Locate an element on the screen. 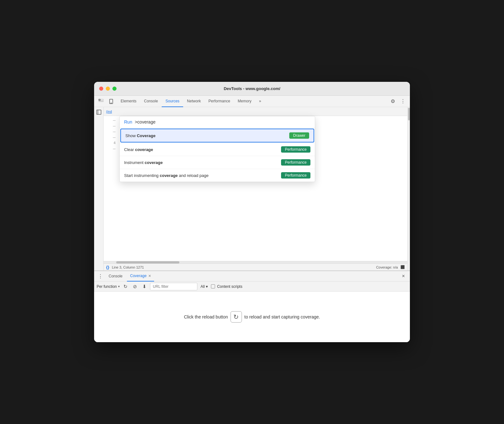 This screenshot has height=424, width=504. scrollbar-v-thumb is located at coordinates (409, 114).